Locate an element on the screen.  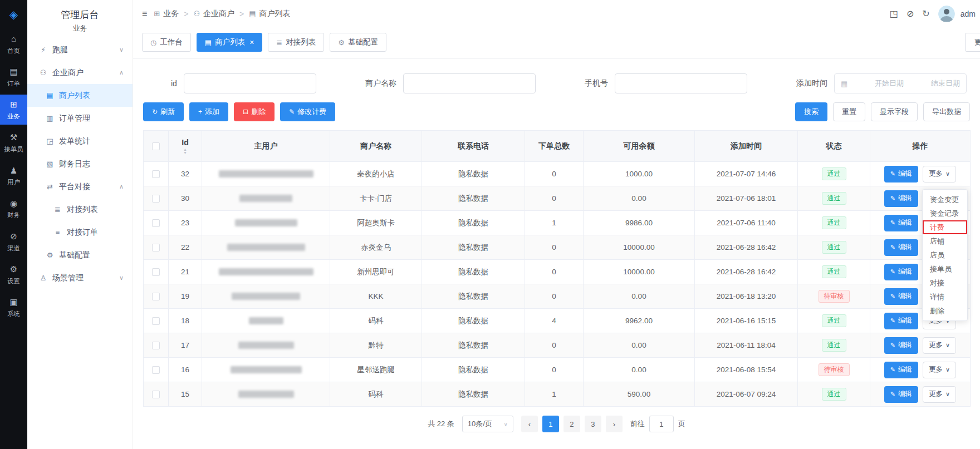
phone-input is located at coordinates (681, 83).